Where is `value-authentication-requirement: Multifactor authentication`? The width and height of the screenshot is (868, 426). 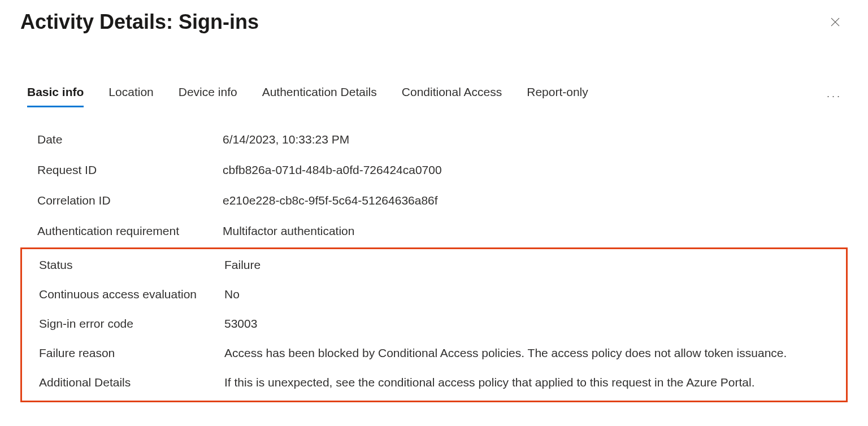 value-authentication-requirement: Multifactor authentication is located at coordinates (535, 231).